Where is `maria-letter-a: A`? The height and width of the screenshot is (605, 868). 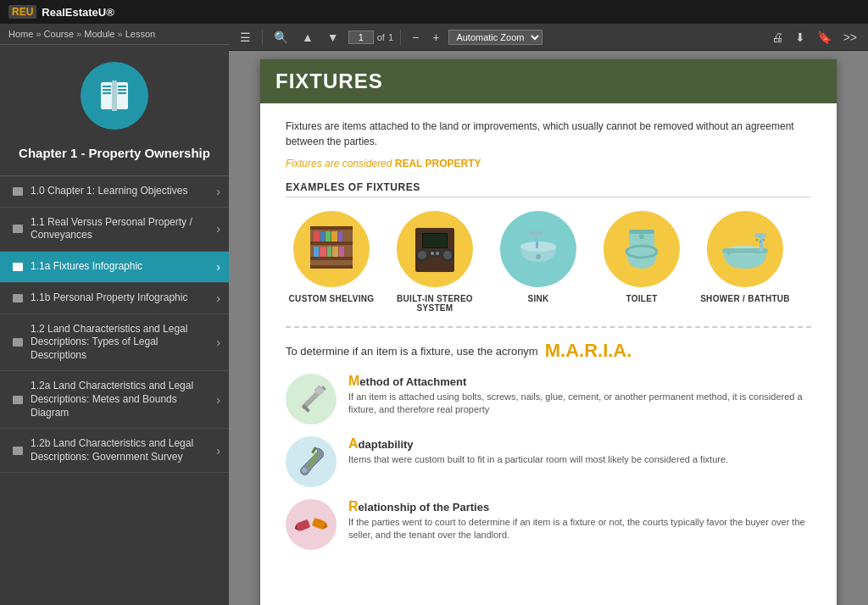
maria-letter-a: A is located at coordinates (353, 444).